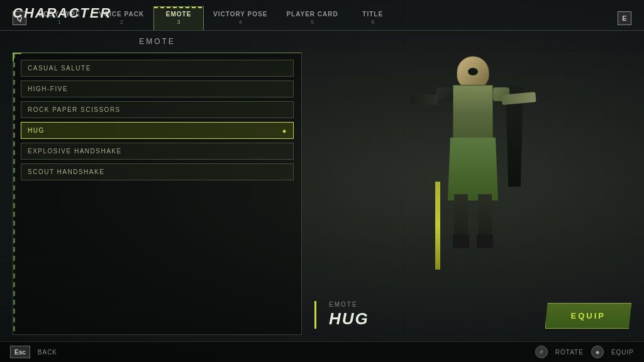 This screenshot has height=362, width=644. Describe the element at coordinates (473, 113) in the screenshot. I see `char-torso` at that location.